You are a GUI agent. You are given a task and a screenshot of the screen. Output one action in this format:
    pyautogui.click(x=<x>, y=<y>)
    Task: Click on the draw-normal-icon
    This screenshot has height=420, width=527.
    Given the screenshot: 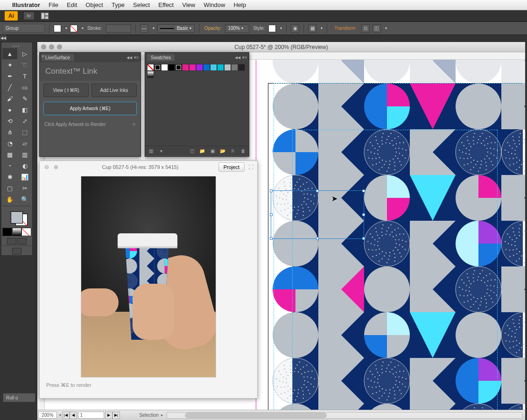 What is the action you would take?
    pyautogui.click(x=12, y=241)
    